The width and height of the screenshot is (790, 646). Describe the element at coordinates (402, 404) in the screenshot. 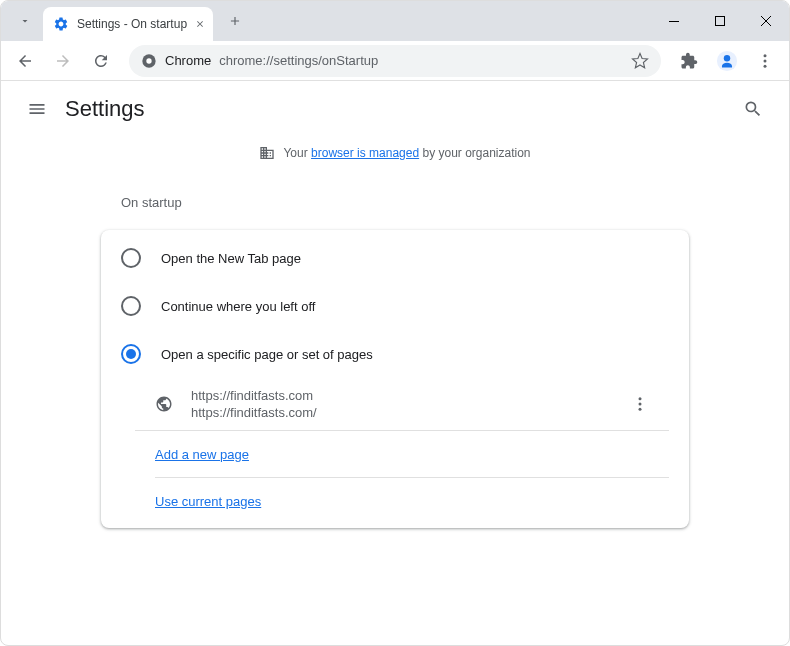

I see `startup-page-entry: https://finditfasts.com https://finditfa…` at that location.